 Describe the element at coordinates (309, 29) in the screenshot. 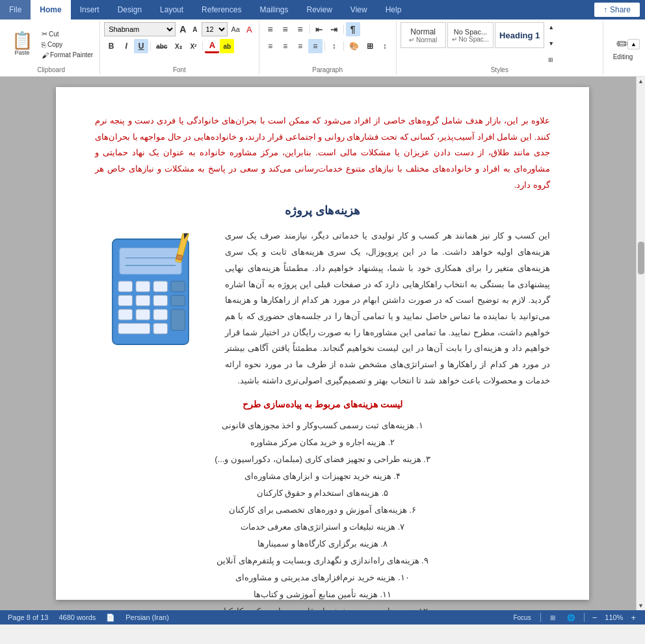

I see `divider3` at that location.